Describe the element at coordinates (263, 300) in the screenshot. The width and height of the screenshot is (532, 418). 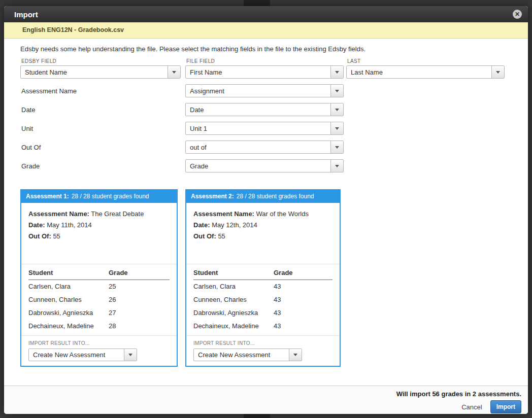
I see `table-row: Cunneen, Charles 43` at that location.